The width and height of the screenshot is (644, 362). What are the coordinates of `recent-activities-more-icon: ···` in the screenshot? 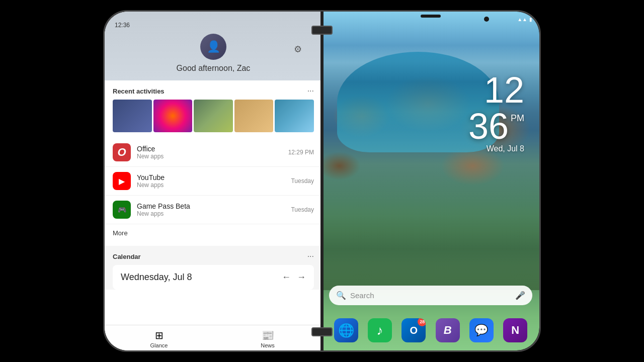 It's located at (311, 91).